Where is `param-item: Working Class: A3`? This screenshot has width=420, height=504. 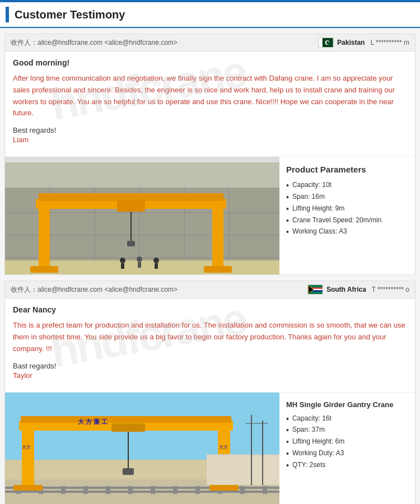 param-item: Working Class: A3 is located at coordinates (347, 232).